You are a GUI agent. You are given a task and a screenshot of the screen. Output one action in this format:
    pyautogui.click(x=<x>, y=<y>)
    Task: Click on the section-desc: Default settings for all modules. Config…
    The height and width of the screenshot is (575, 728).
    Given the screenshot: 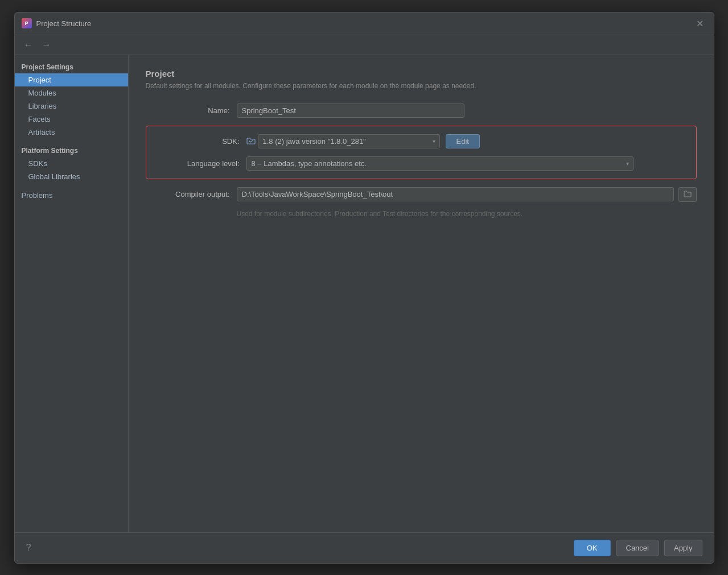 What is the action you would take?
    pyautogui.click(x=421, y=86)
    